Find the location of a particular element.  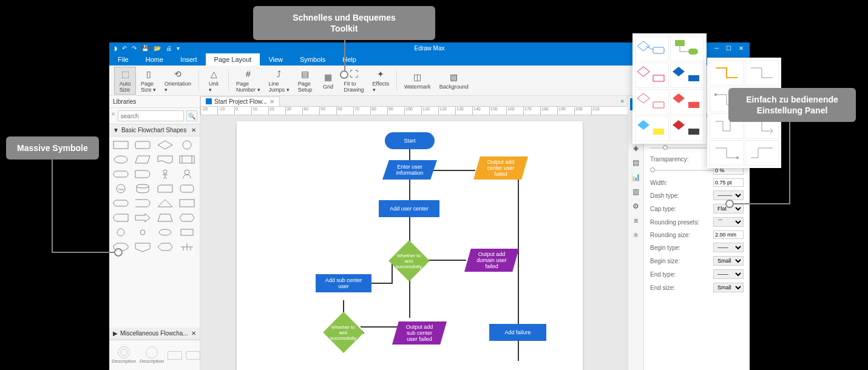

search-input is located at coordinates (151, 116).